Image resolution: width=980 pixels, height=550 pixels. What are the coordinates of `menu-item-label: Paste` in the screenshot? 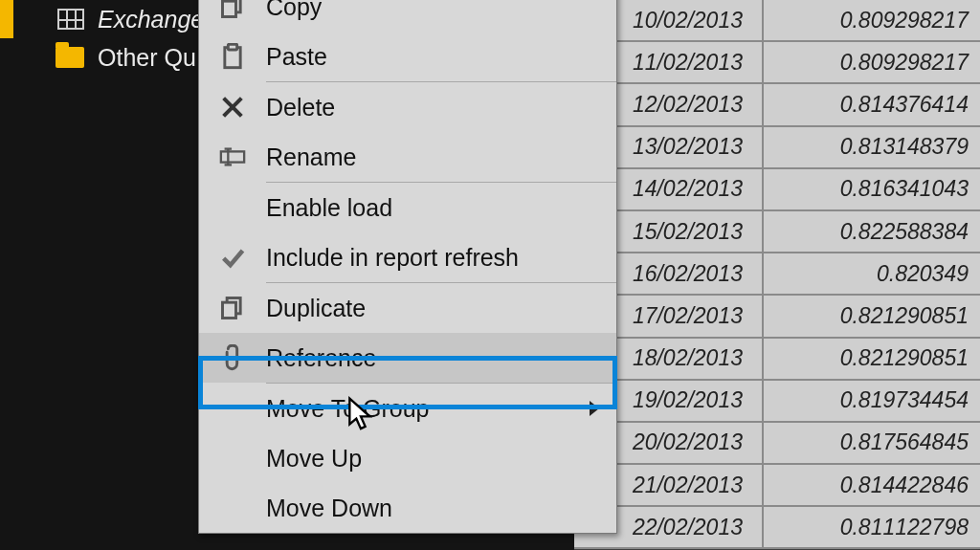 It's located at (441, 57).